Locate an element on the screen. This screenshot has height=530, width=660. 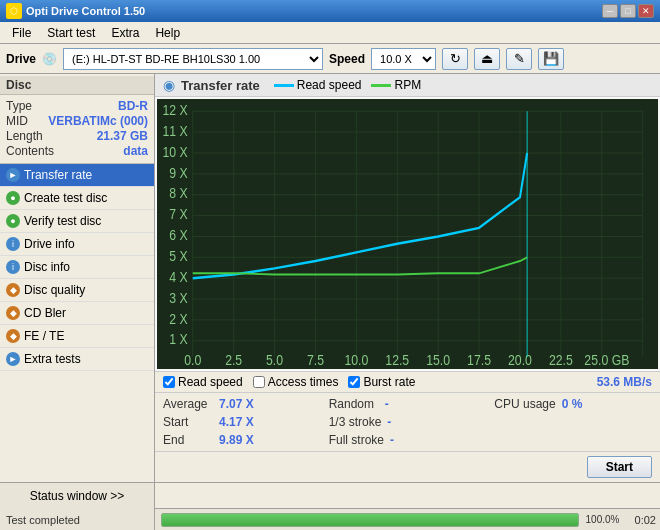
eject-button: ⏏ is located at coordinates (487, 59).